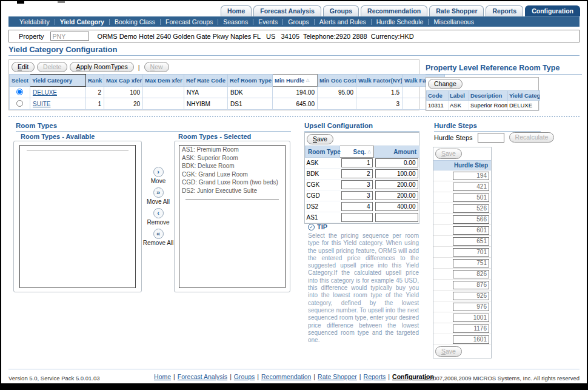 This screenshot has height=390, width=588. Describe the element at coordinates (232, 150) in the screenshot. I see `room-type-option-as1: AS1: Premium Room` at that location.